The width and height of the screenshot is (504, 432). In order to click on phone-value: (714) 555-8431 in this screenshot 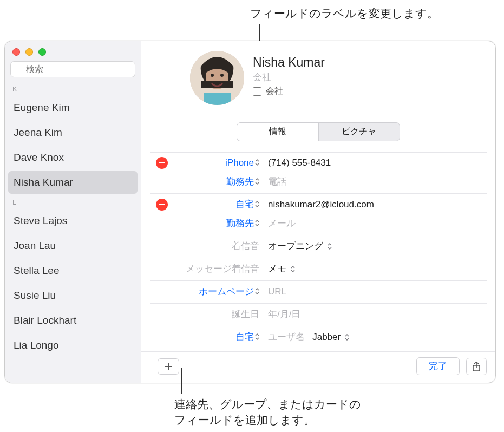, I will do `click(375, 163)`.